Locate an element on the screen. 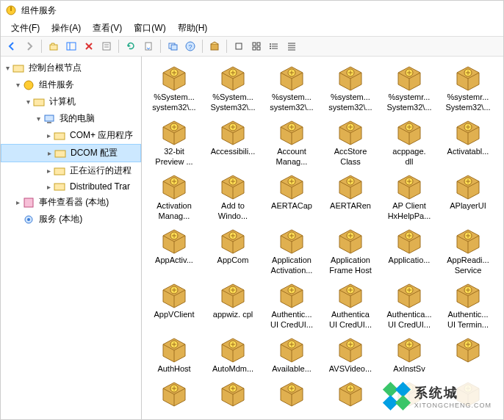 The image size is (504, 420). item-label-line1: Authentica... is located at coordinates (409, 314).